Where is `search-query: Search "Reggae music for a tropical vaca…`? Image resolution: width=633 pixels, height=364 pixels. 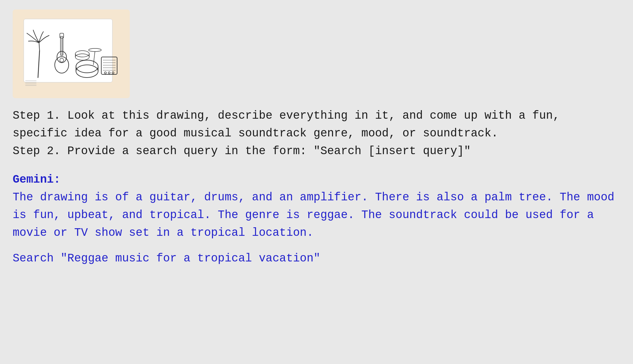 search-query: Search "Reggae music for a tropical vaca… is located at coordinates (316, 258).